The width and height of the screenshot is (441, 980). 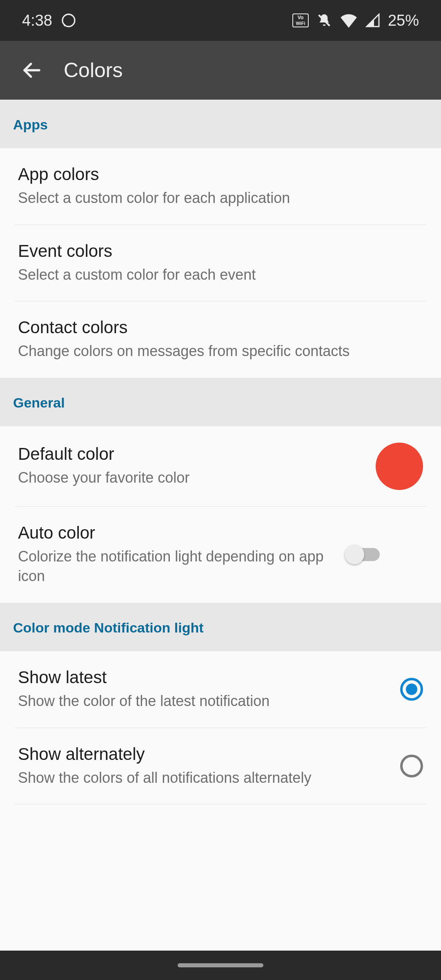 I want to click on signal-icon, so click(x=373, y=20).